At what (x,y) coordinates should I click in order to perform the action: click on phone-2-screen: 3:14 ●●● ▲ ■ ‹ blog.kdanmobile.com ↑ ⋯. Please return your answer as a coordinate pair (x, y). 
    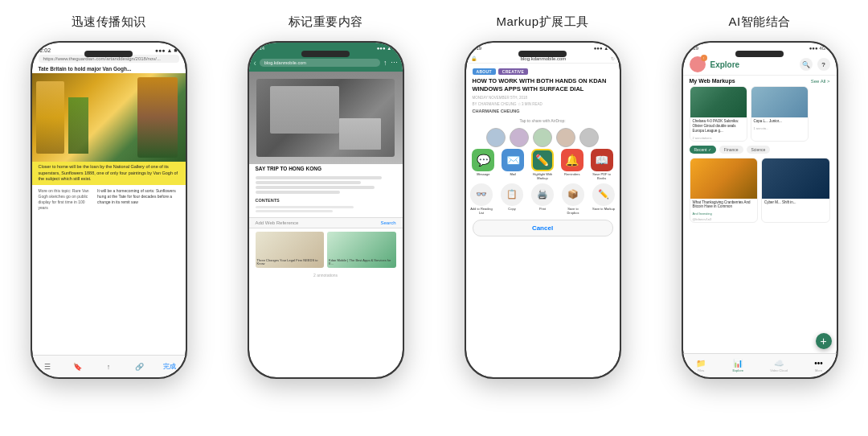
    Looking at the image, I should click on (326, 210).